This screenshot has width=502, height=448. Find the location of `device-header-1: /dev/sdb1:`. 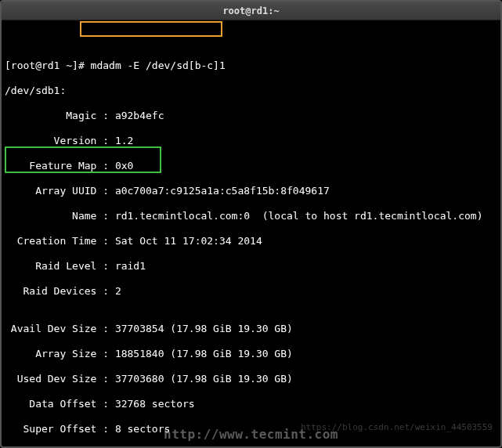

device-header-1: /dev/sdb1: is located at coordinates (251, 91).